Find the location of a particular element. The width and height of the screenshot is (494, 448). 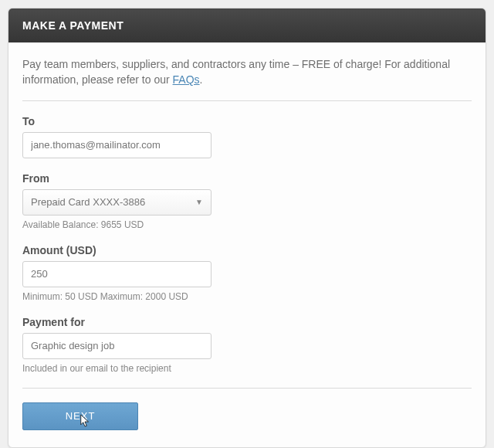

payment-for-input is located at coordinates (117, 346).